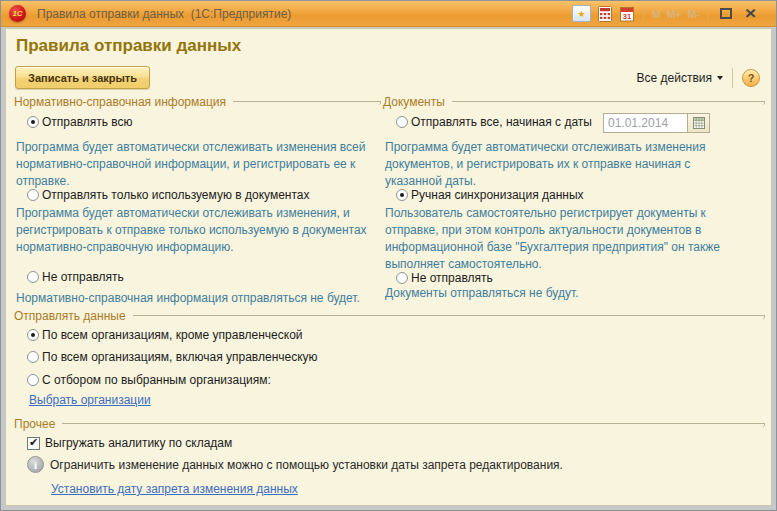  Describe the element at coordinates (388, 78) in the screenshot. I see `toolbar: Записать и закрыть Все действия ?` at that location.